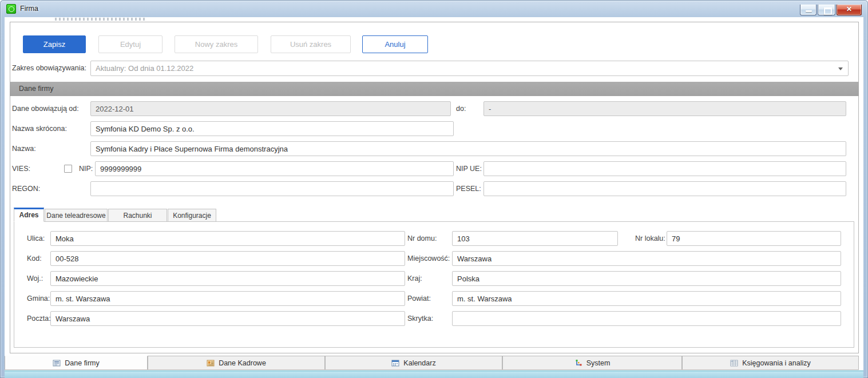 The height and width of the screenshot is (378, 868). What do you see at coordinates (468, 149) in the screenshot?
I see `name-field` at bounding box center [468, 149].